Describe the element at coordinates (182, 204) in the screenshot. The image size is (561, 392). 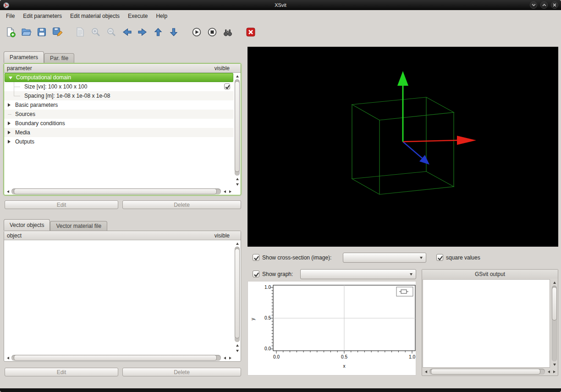
I see `delete-parameter-button: Delete` at that location.